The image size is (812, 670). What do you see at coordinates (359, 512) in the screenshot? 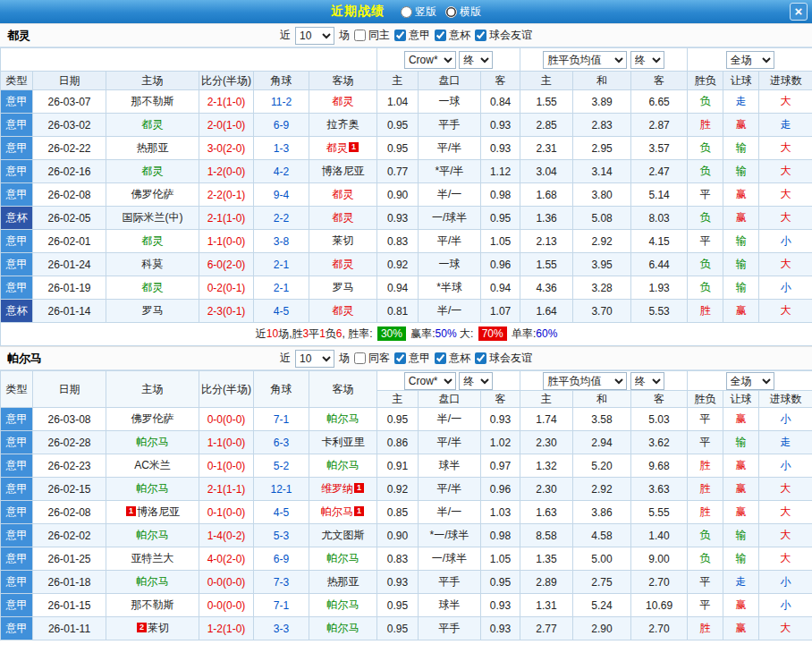
I see `red-card-badge: 1` at bounding box center [359, 512].